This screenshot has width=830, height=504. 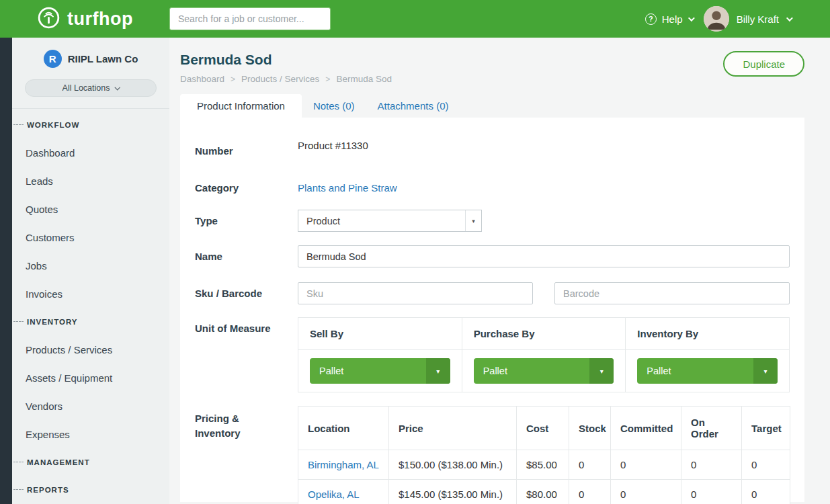 What do you see at coordinates (91, 88) in the screenshot?
I see `locations-dropdown: All Locations` at bounding box center [91, 88].